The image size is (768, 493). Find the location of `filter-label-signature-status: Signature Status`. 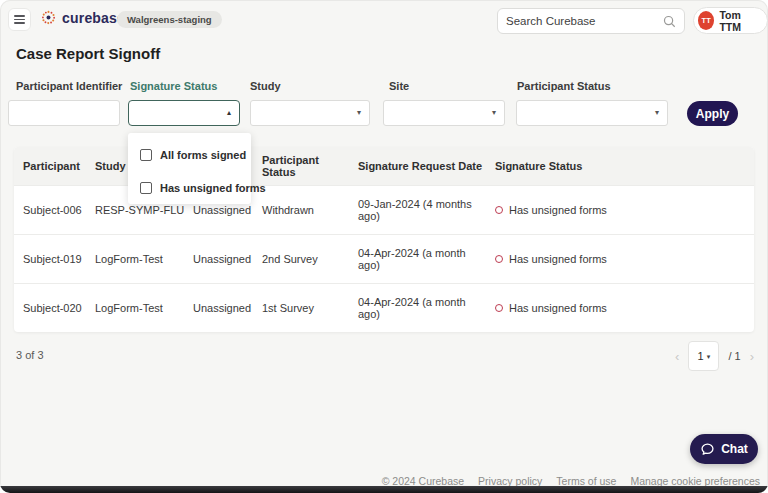

filter-label-signature-status: Signature Status is located at coordinates (174, 86).